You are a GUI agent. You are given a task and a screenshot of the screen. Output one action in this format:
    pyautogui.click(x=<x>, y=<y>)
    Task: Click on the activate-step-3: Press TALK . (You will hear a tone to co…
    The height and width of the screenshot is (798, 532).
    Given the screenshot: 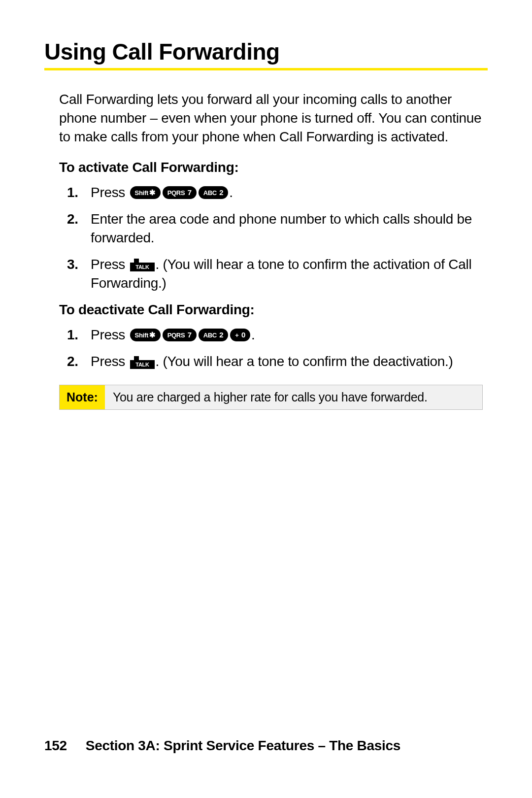 What is the action you would take?
    pyautogui.click(x=287, y=274)
    